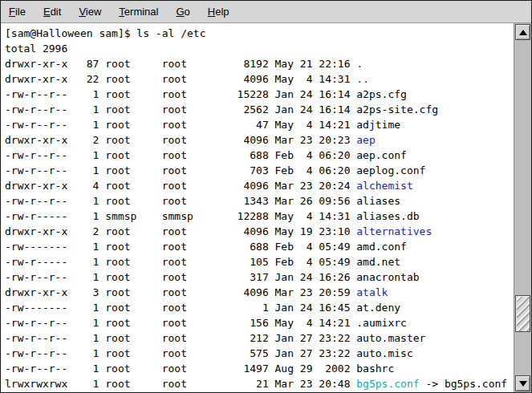 The image size is (532, 393). Describe the element at coordinates (376, 369) in the screenshot. I see `file-name: bashrc` at that location.